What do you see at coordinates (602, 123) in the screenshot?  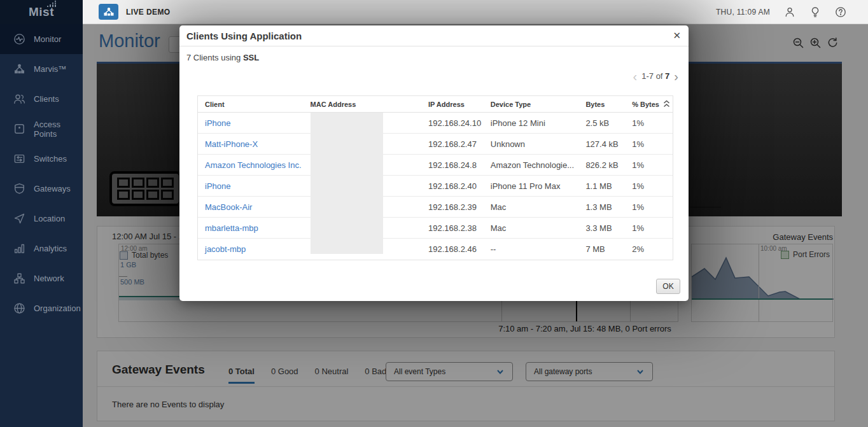 I see `bytes-cell: 2.5 kB` at bounding box center [602, 123].